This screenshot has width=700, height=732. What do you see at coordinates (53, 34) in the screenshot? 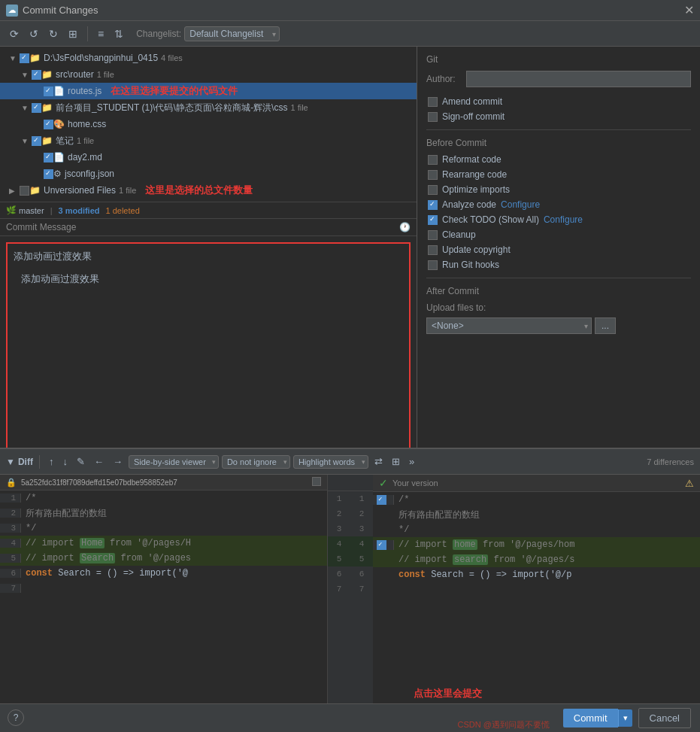
I see `toolbar-btn-redo: ↻` at bounding box center [53, 34].